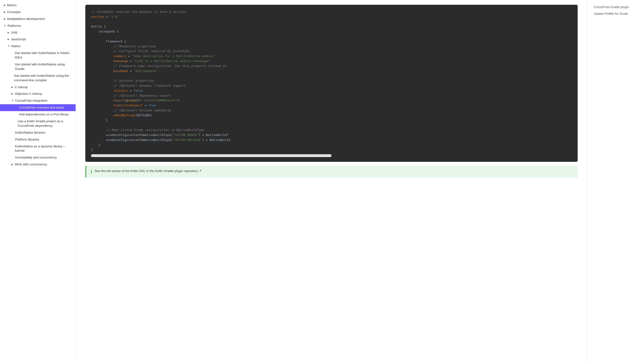 Image resolution: width=644 pixels, height=362 pixels. Describe the element at coordinates (14, 33) in the screenshot. I see `sidebar-item-label: JVM` at that location.